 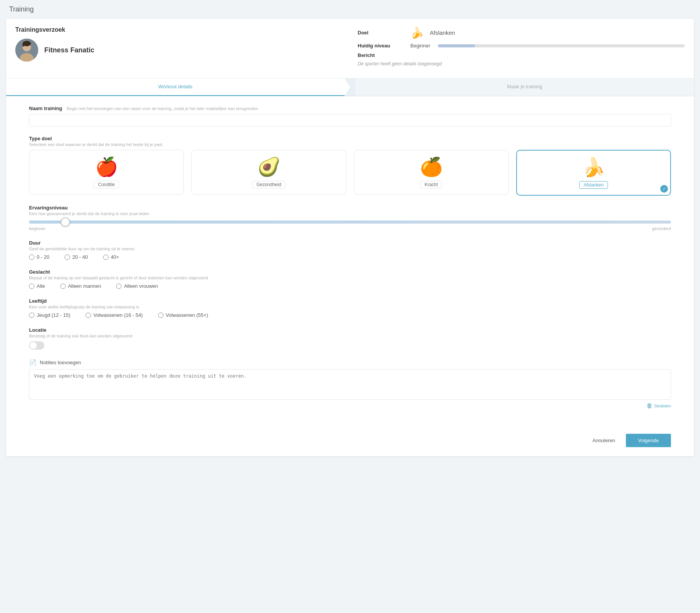 I want to click on tab-bar: Workout details Maak je training, so click(x=350, y=87).